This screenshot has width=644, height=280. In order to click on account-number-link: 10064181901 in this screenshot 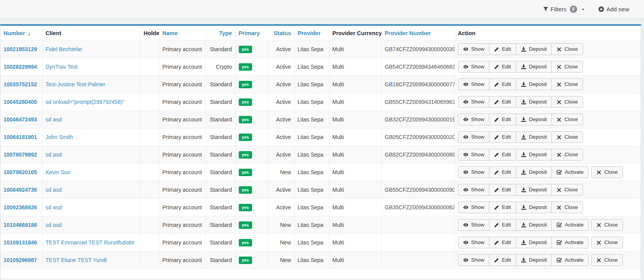, I will do `click(20, 137)`.